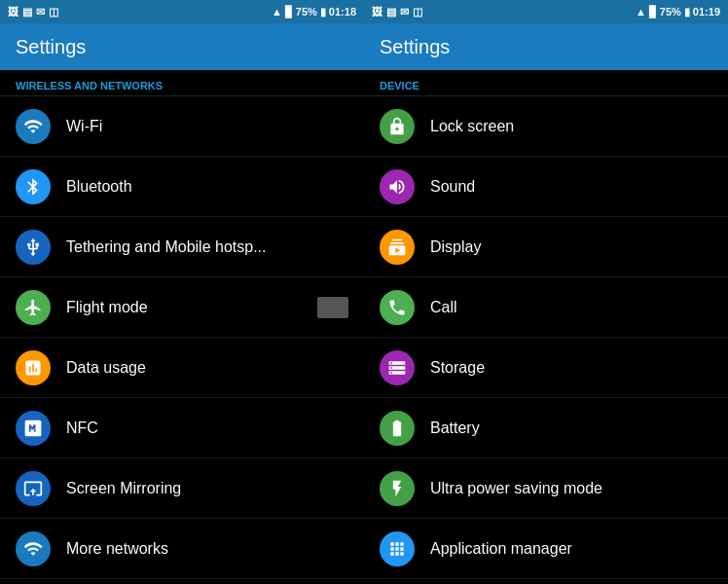 Image resolution: width=728 pixels, height=584 pixels. What do you see at coordinates (418, 12) in the screenshot?
I see `r-misc-icon: ◫` at bounding box center [418, 12].